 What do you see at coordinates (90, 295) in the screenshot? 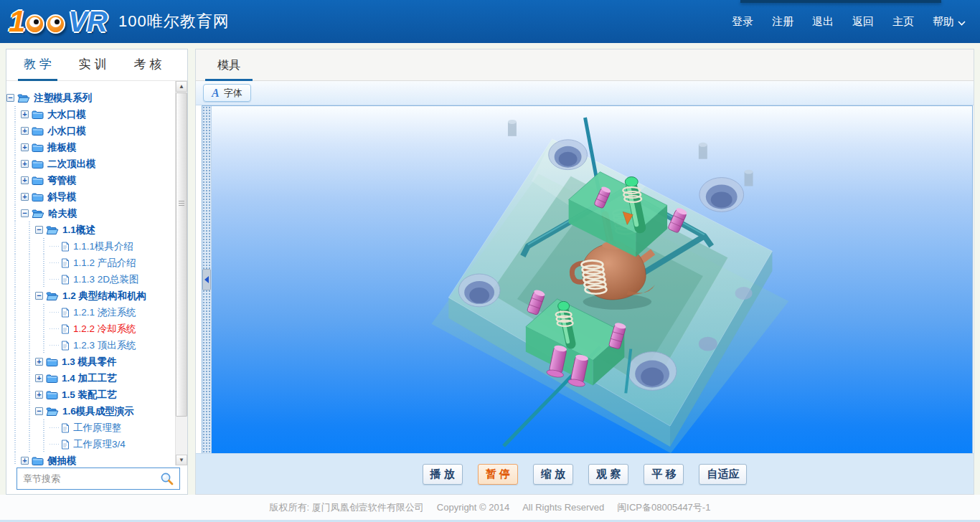
I see `tree-item: −1.2 典型结构和机构` at bounding box center [90, 295].